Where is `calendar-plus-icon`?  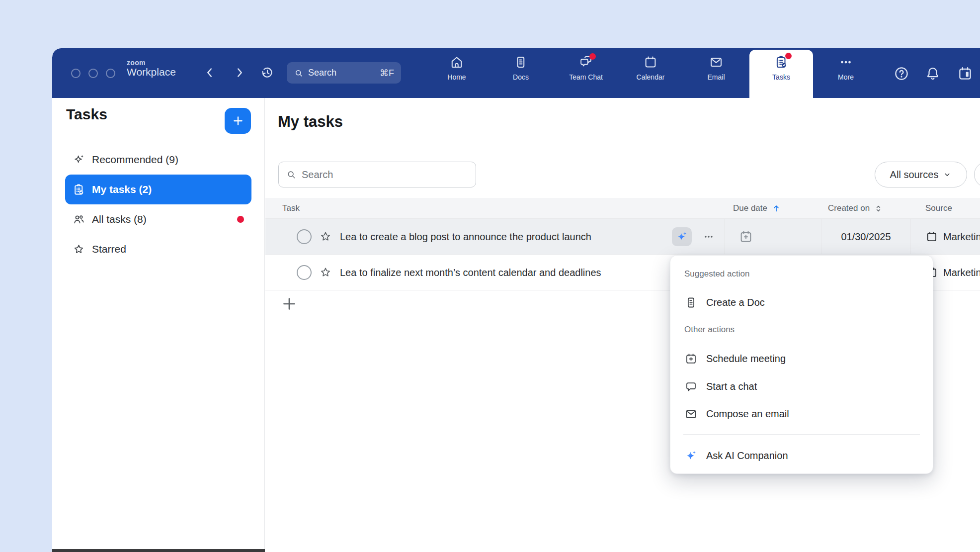
calendar-plus-icon is located at coordinates (691, 359).